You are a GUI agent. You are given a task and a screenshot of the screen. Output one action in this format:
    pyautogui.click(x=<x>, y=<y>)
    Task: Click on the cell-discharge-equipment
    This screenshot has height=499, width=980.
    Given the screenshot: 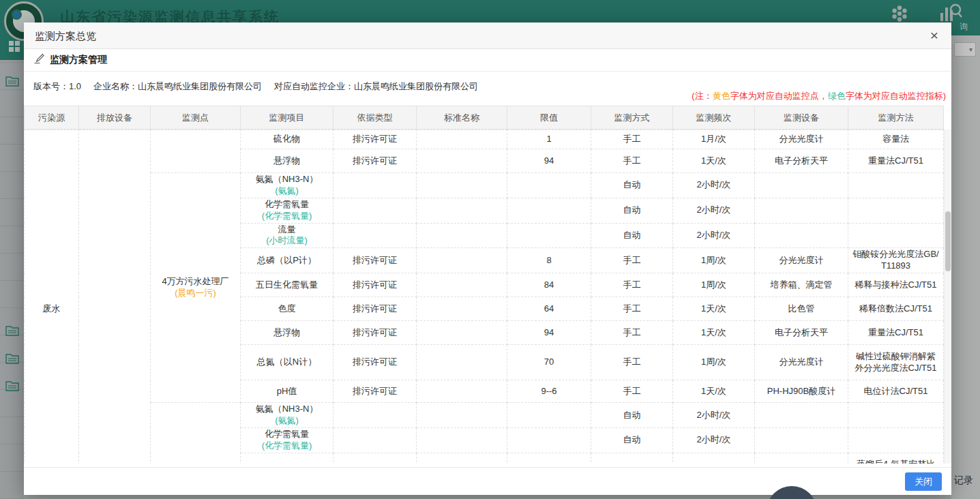 What is the action you would take?
    pyautogui.click(x=115, y=297)
    